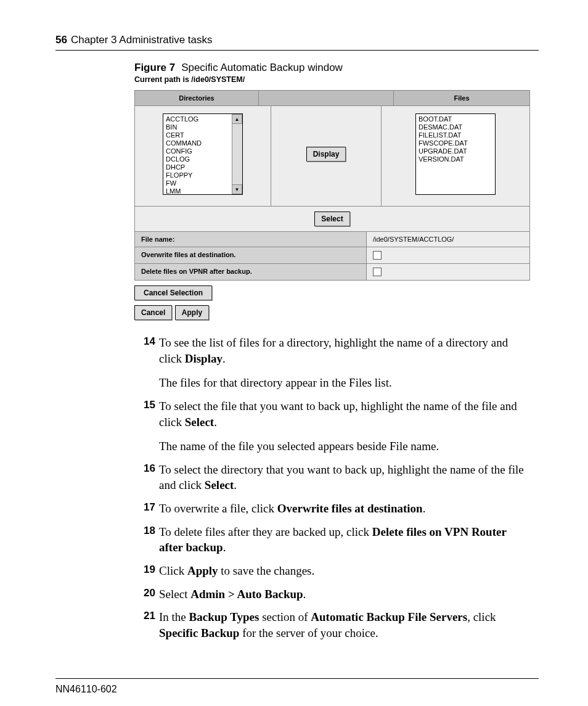 The image size is (588, 706). What do you see at coordinates (237, 119) in the screenshot?
I see `scroll-up-icon: ▲` at bounding box center [237, 119].